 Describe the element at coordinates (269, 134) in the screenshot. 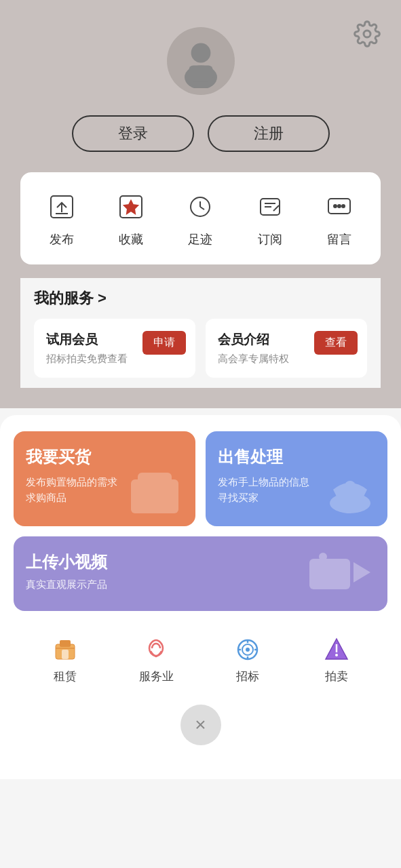

I see `register-button: 注册` at that location.